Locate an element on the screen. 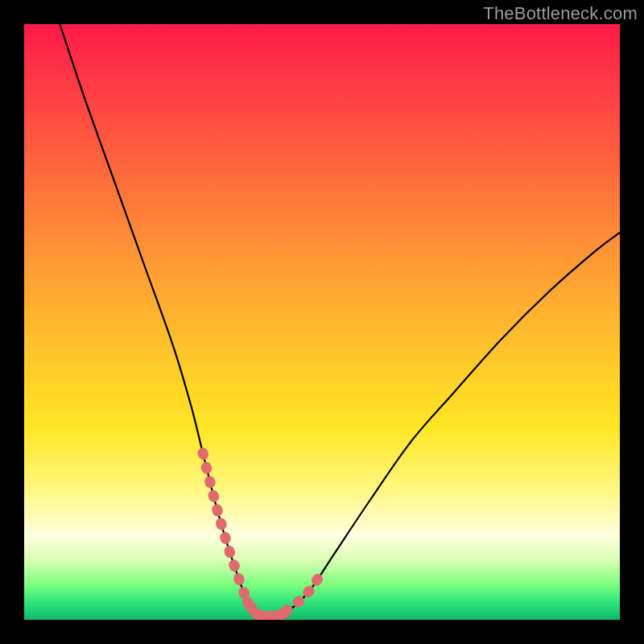  watermark-text: TheBottleneck.com is located at coordinates (560, 14).